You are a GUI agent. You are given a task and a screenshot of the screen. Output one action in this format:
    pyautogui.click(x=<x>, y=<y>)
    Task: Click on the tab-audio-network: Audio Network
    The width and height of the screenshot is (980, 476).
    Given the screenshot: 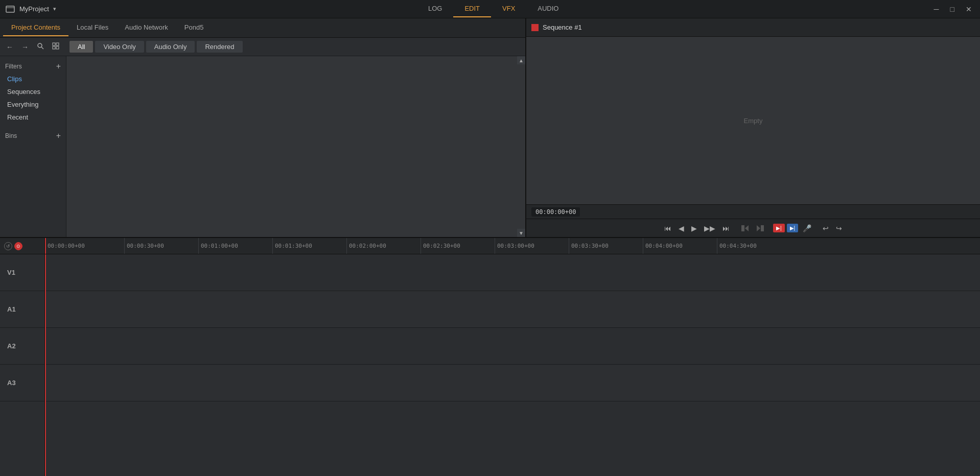 What is the action you would take?
    pyautogui.click(x=146, y=28)
    